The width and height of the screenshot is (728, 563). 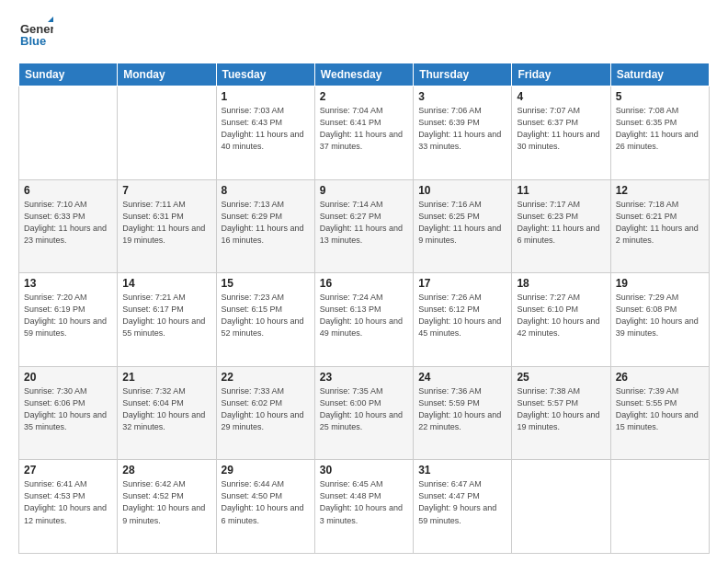 I want to click on day-number: 22, so click(x=266, y=377).